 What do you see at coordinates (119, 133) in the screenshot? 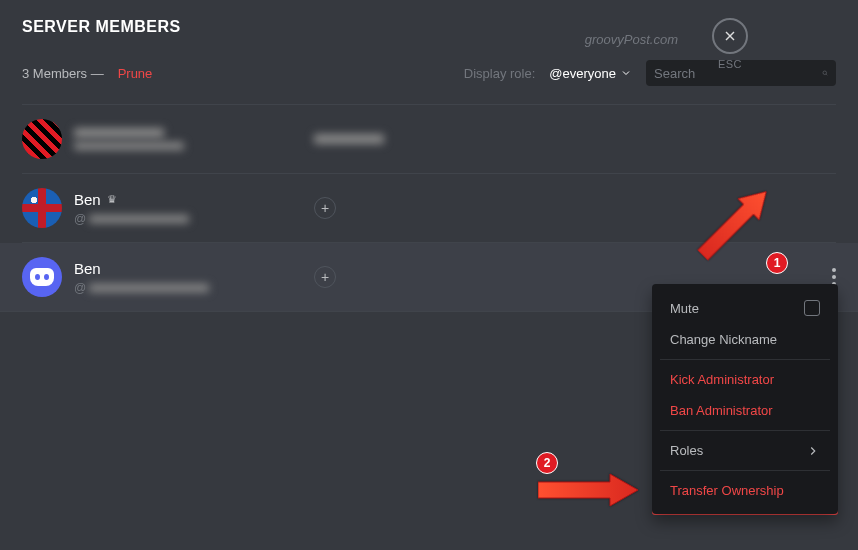
I see `member-name-redacted: .` at bounding box center [119, 133].